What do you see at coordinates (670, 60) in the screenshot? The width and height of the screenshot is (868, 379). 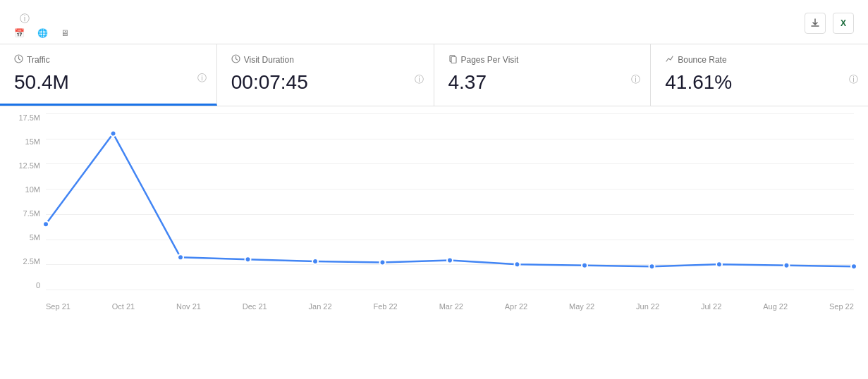 I see `bounce-rate-icon` at bounding box center [670, 60].